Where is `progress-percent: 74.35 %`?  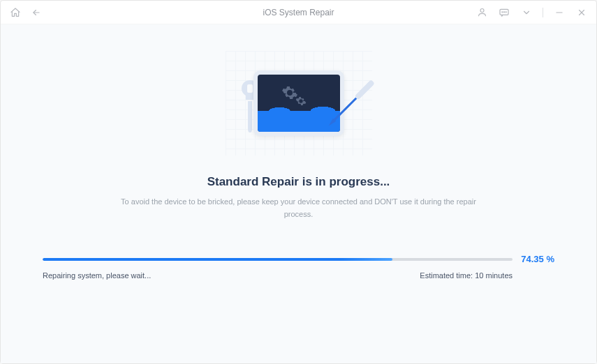
progress-percent: 74.35 % is located at coordinates (538, 259).